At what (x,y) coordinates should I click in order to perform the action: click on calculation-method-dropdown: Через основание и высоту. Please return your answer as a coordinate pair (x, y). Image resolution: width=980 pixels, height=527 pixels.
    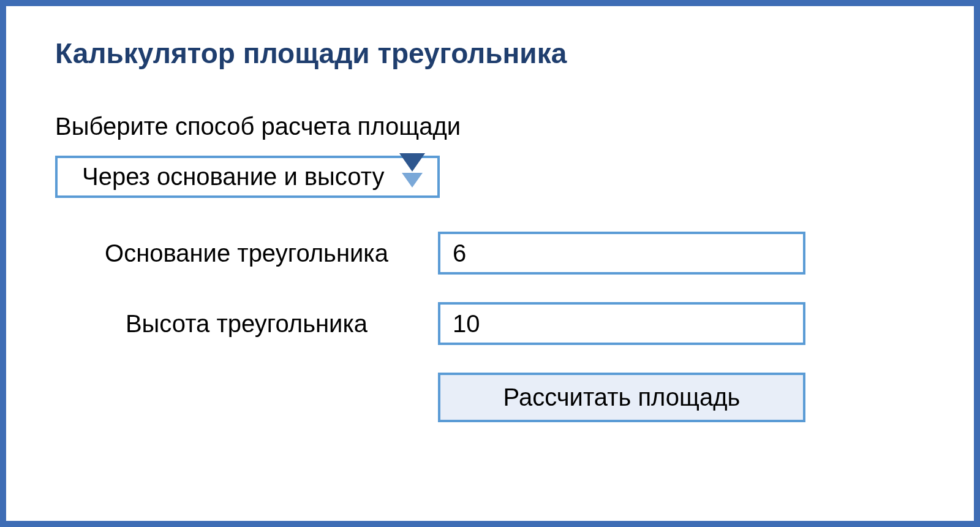
    Looking at the image, I should click on (247, 176).